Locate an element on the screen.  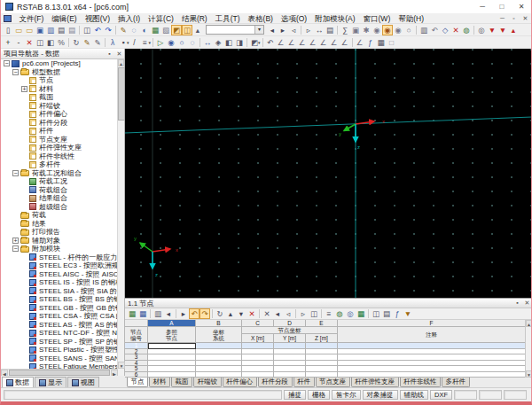
minimize-button: ─ is located at coordinates (482, 7).